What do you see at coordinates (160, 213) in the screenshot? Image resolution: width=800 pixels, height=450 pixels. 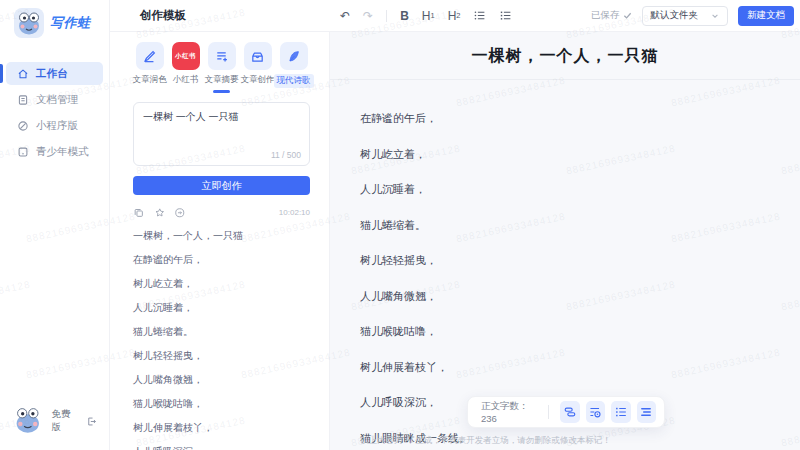 I see `favorite-button` at bounding box center [160, 213].